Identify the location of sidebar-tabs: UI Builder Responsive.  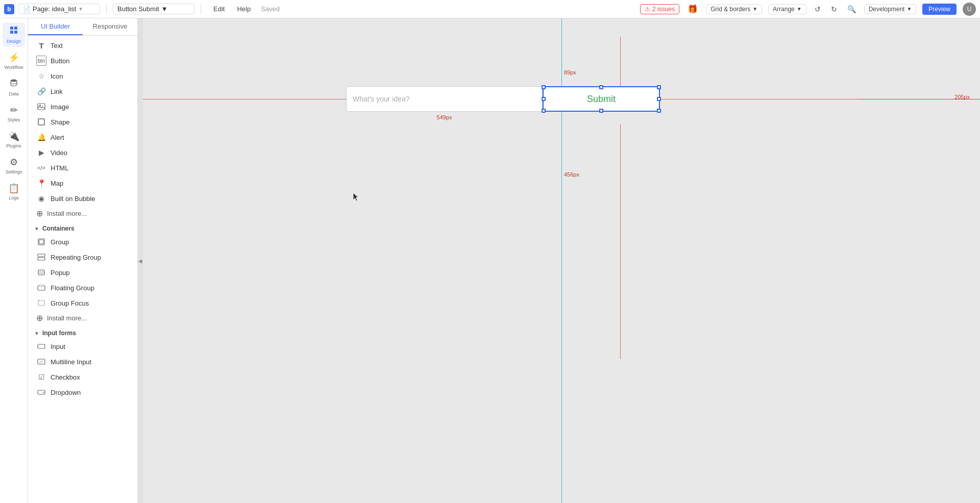
(83, 27).